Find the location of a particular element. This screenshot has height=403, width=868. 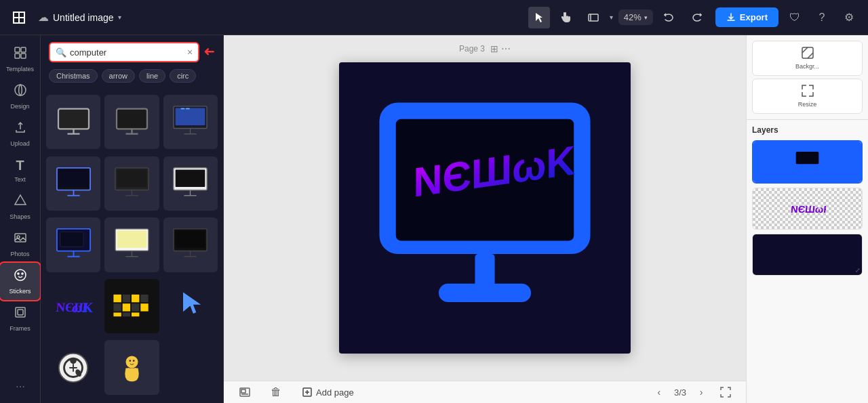

layer-item-2: NЄШωK is located at coordinates (807, 209).